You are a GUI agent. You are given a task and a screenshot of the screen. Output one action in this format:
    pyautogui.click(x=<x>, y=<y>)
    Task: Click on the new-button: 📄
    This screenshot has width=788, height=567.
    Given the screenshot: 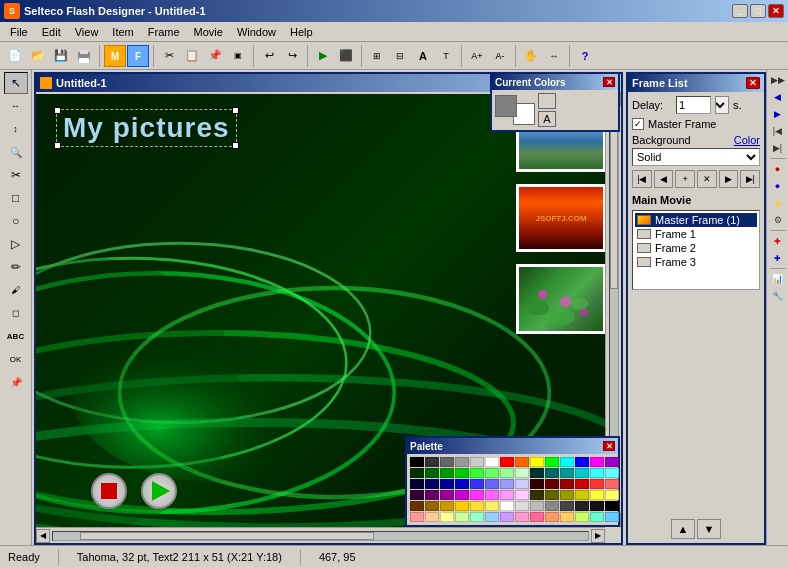 What is the action you would take?
    pyautogui.click(x=15, y=56)
    